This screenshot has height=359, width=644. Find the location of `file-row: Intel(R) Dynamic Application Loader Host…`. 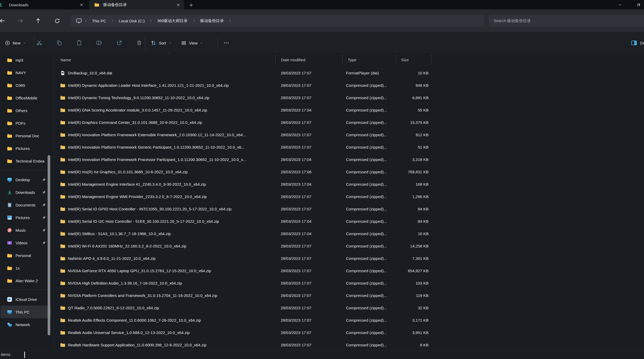

file-row: Intel(R) Dynamic Application Loader Host… is located at coordinates (350, 85).